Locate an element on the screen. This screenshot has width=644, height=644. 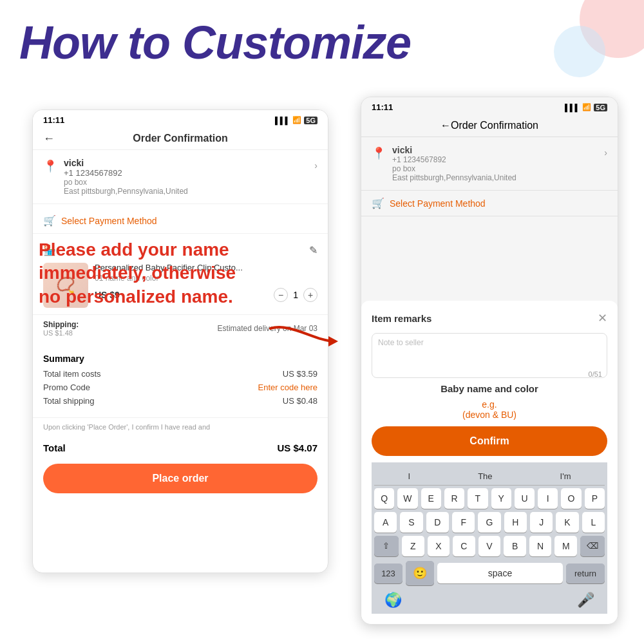
signal-icon-left: ▌▌▌ is located at coordinates (282, 120).